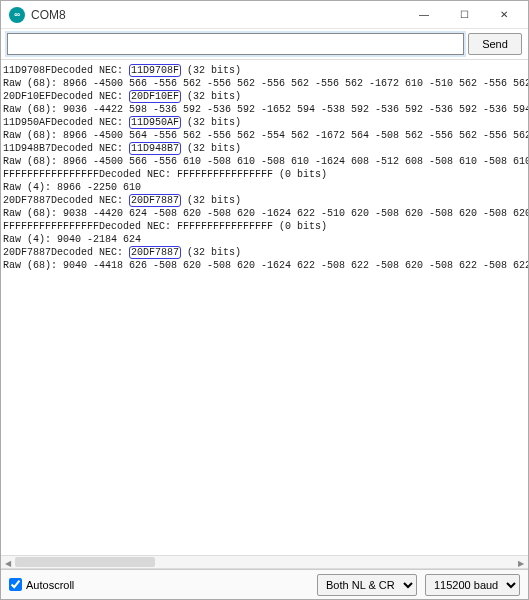  Describe the element at coordinates (367, 585) in the screenshot. I see `line-ending-select: Both NL & CR` at that location.